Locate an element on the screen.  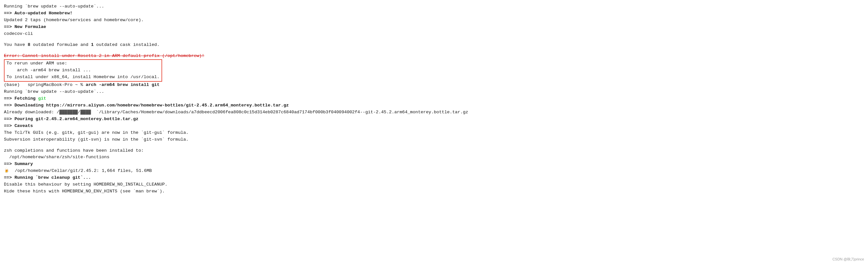
line-box-3: To install under x86_64, install Homebre… is located at coordinates (83, 77).